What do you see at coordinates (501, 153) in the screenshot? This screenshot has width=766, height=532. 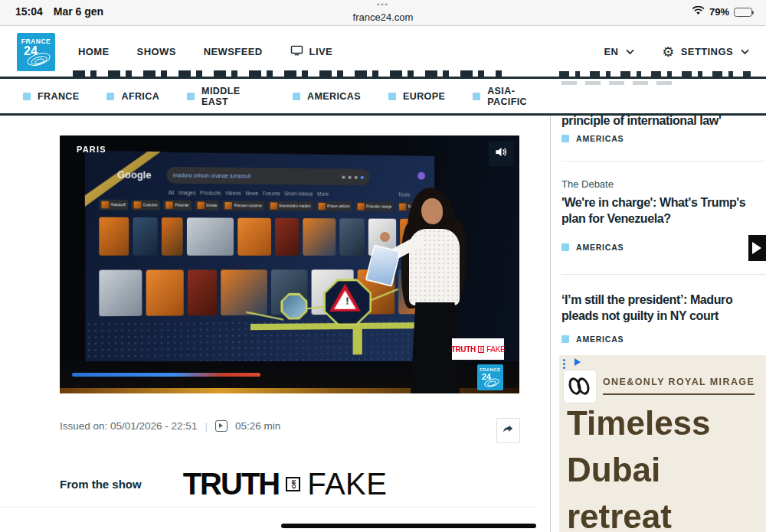 I see `speaker-icon` at bounding box center [501, 153].